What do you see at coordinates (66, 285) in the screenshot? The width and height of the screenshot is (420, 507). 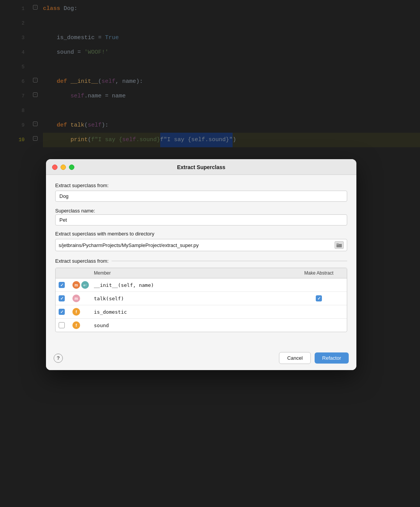 I see `row-init-check-cell` at bounding box center [66, 285].